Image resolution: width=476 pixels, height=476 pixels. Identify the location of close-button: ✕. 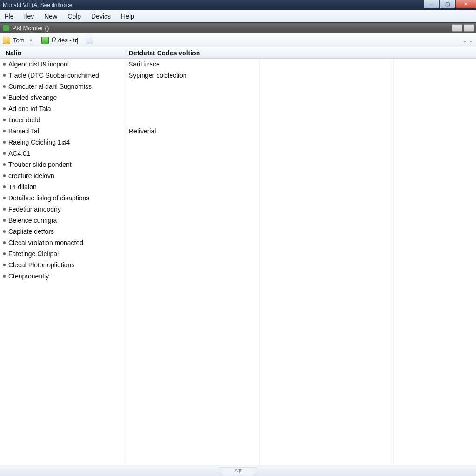
(466, 4).